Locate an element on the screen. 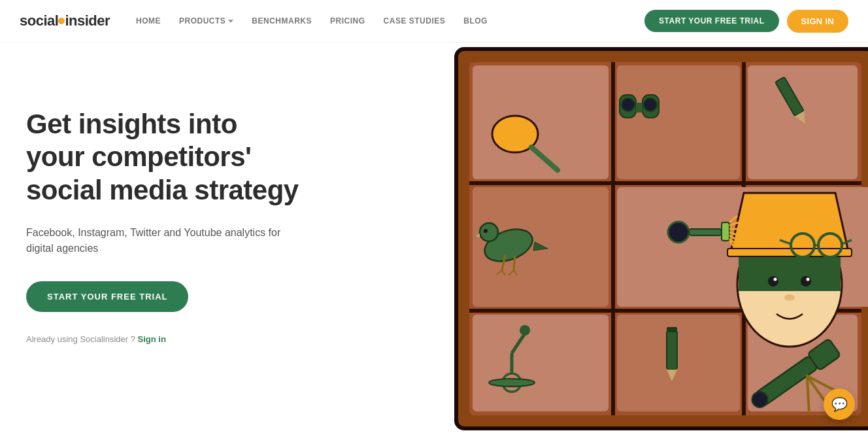  nav-signin-button: SIGN IN is located at coordinates (818, 21).